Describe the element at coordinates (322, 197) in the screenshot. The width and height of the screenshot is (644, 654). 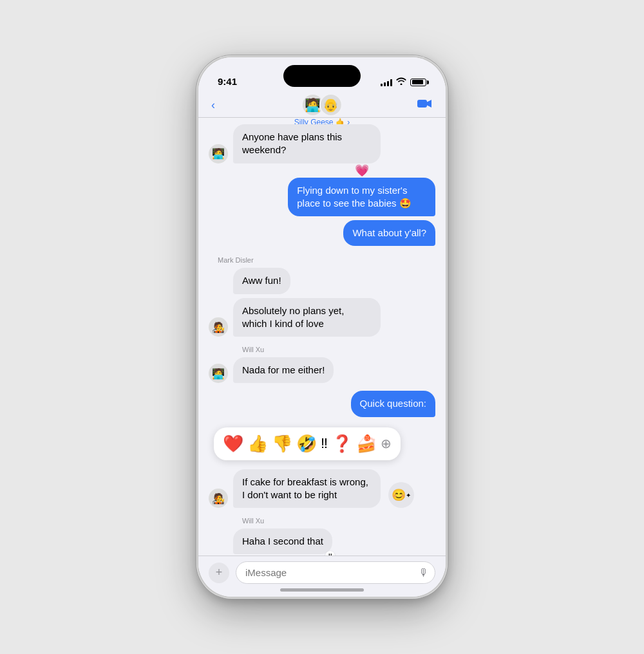
I see `message-row: 💗 Flying down to my sister's place to se…` at that location.